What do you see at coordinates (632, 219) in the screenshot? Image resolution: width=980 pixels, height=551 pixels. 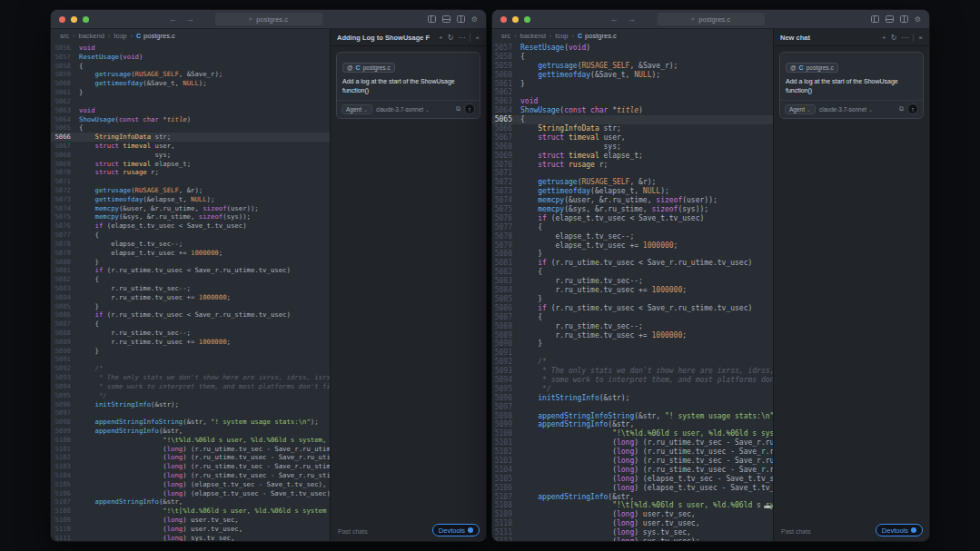 I see `code-line: 5076 if (elapse_t.tv_usec < Save_t.tv_us…` at bounding box center [632, 219].